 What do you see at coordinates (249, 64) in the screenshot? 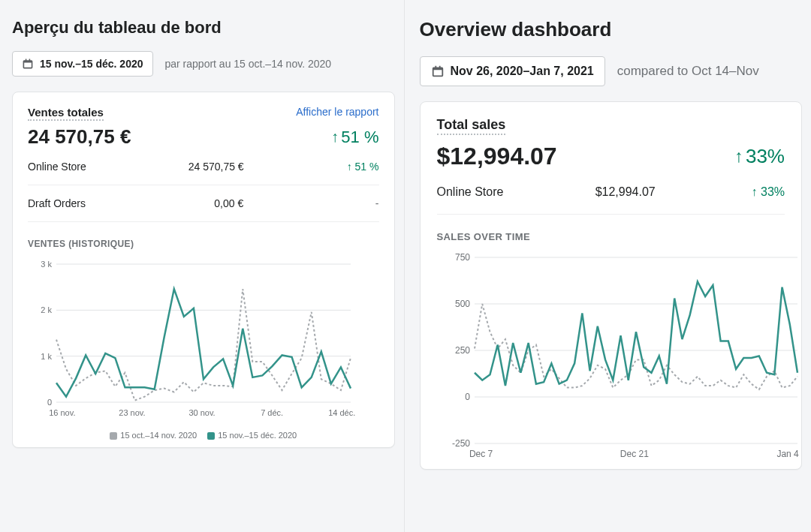
I see `compare-label: par rapport au 15 oct.–14 nov. 2020` at bounding box center [249, 64].